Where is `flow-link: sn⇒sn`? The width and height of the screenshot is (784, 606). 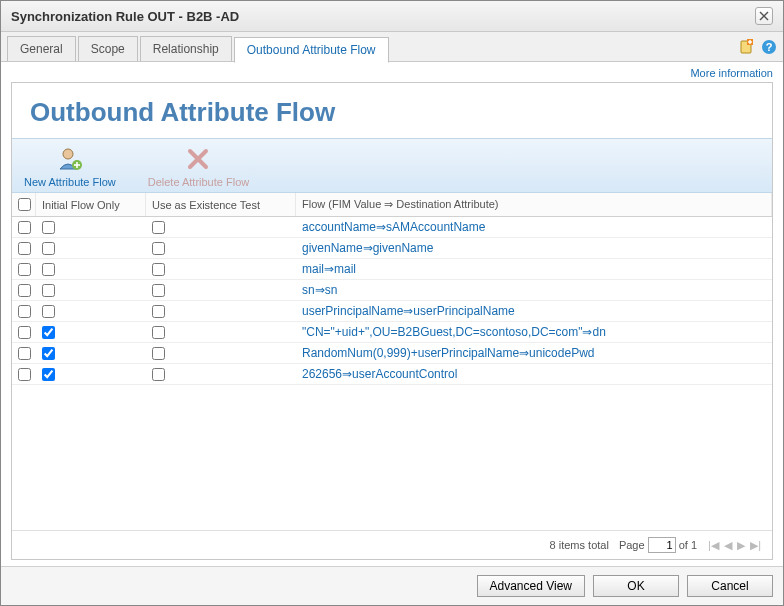
flow-link: sn⇒sn is located at coordinates (320, 290).